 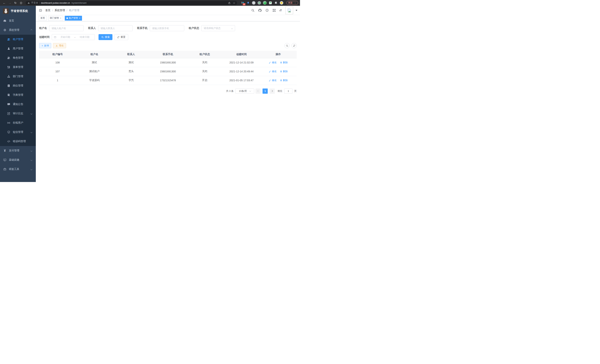 What do you see at coordinates (18, 141) in the screenshot?
I see `sidebar-item-errorcode: 错误码管理` at bounding box center [18, 141].